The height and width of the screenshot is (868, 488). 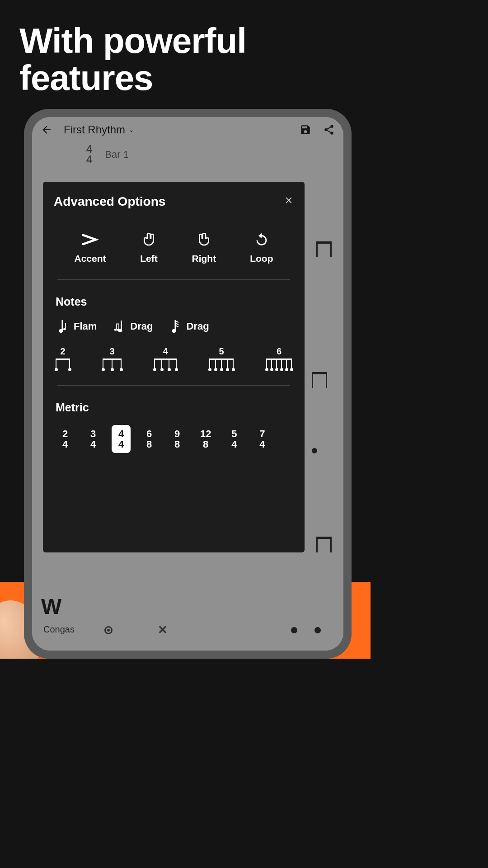 I want to click on notes-section-title: Notes, so click(x=174, y=302).